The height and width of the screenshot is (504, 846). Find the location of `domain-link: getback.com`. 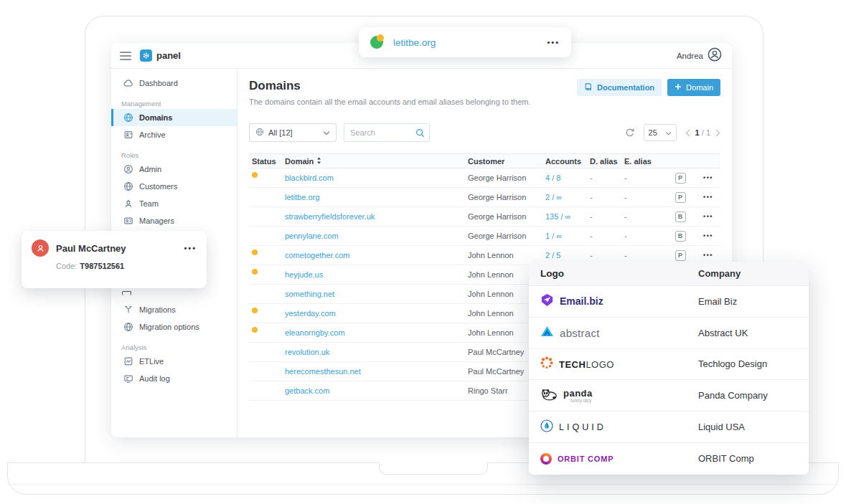

domain-link: getback.com is located at coordinates (307, 391).